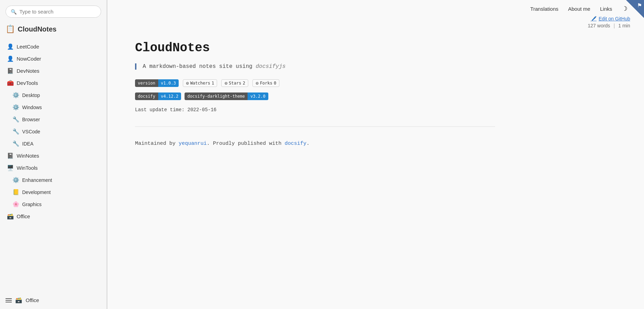 This screenshot has width=644, height=309. What do you see at coordinates (53, 83) in the screenshot?
I see `sidebar-item-devtools: 🧰DevTools` at bounding box center [53, 83].